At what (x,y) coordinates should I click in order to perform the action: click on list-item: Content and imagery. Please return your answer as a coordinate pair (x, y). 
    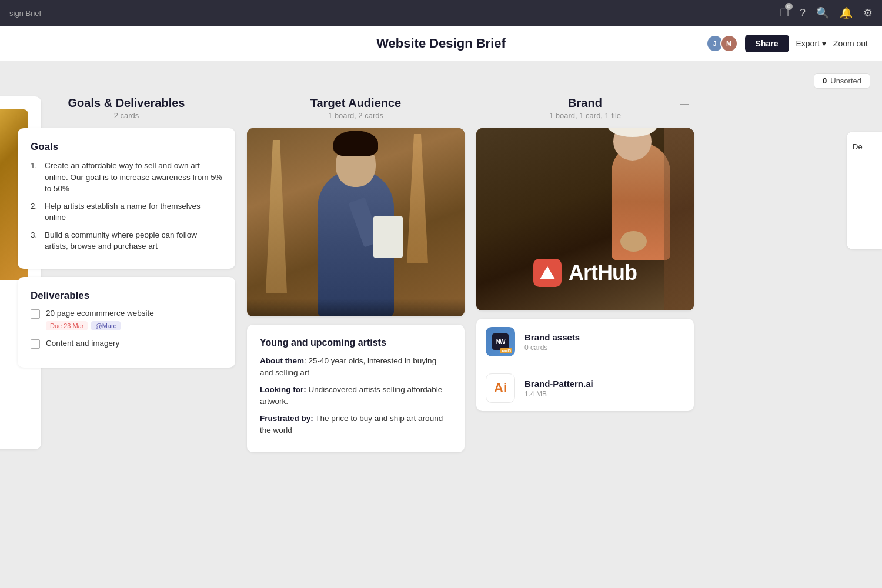
    Looking at the image, I should click on (126, 343).